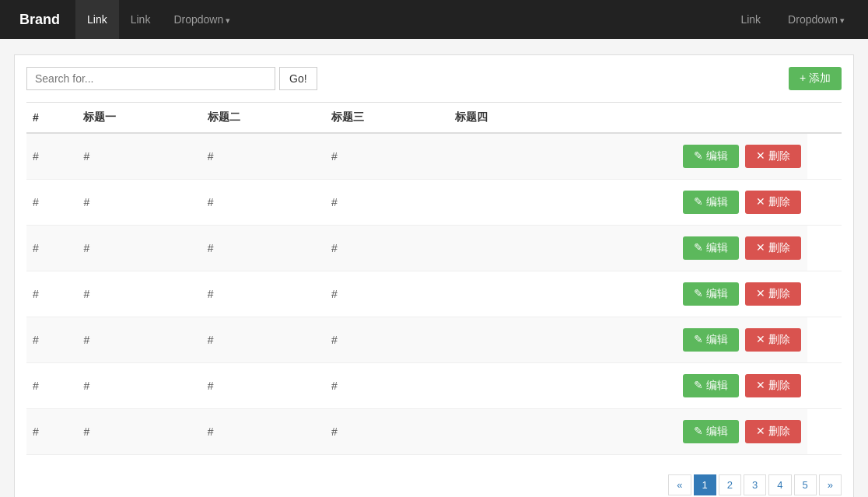 The image size is (868, 497). I want to click on nav-link: Link, so click(141, 19).